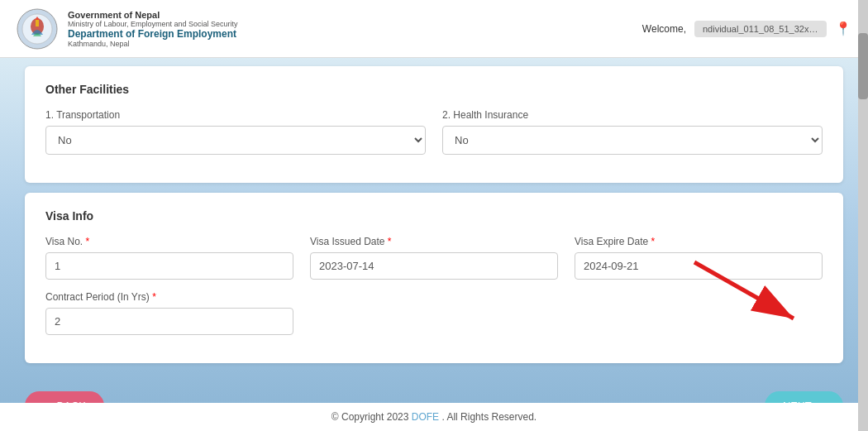 This screenshot has height=431, width=868. I want to click on page-footer: © Copyright 2023 DOFE . All Rights Reser…, so click(434, 417).